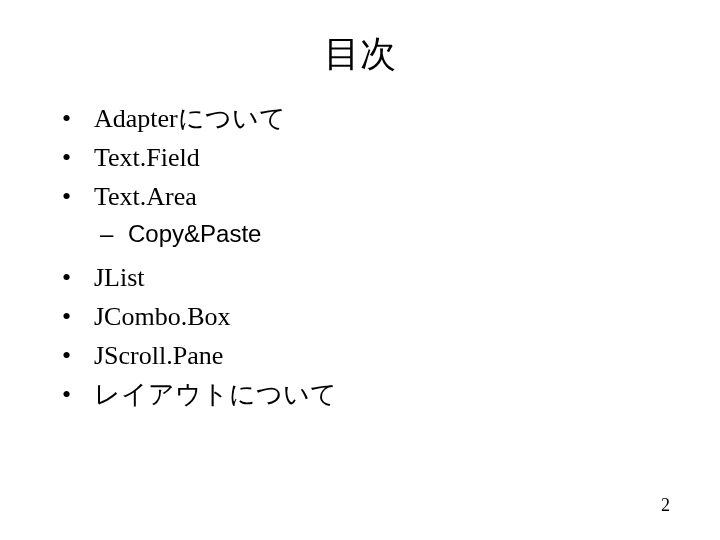  I want to click on slide-title: 目次, so click(360, 54).